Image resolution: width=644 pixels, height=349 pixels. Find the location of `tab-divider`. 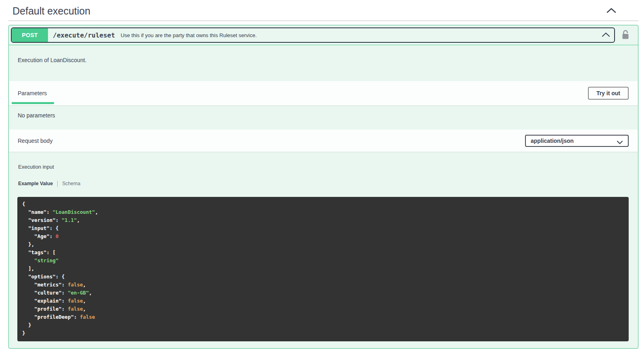

tab-divider is located at coordinates (57, 184).